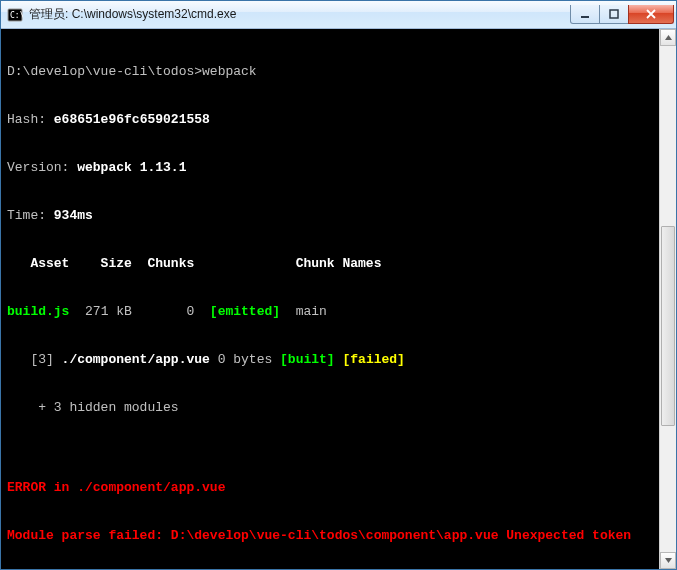  I want to click on scroll-track, so click(668, 299).